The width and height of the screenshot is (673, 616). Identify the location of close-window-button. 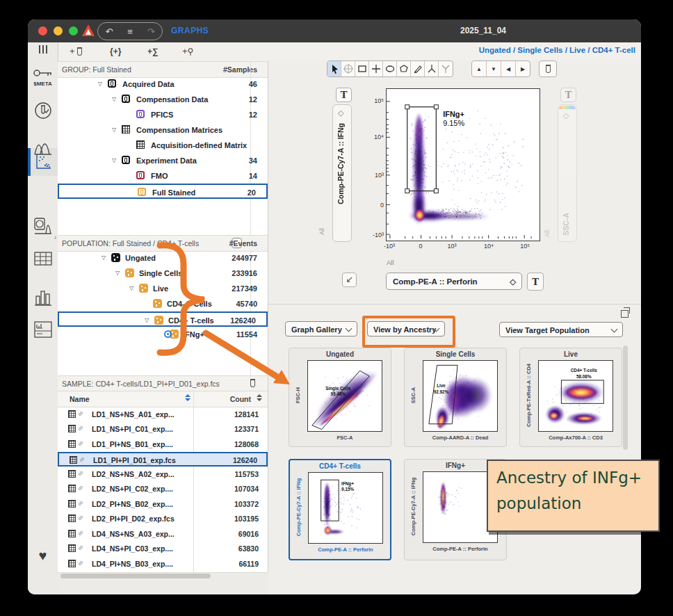
(43, 31).